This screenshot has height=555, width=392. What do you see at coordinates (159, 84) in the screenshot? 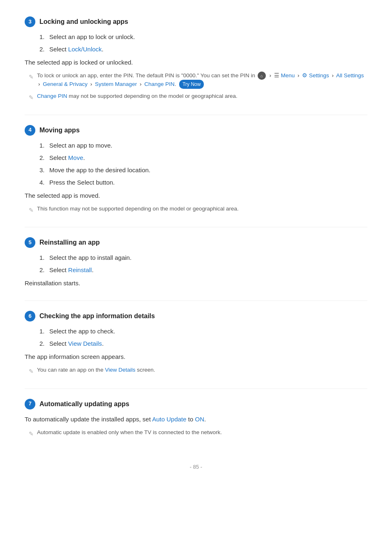
I see `change-pin-link: Change PIN` at bounding box center [159, 84].